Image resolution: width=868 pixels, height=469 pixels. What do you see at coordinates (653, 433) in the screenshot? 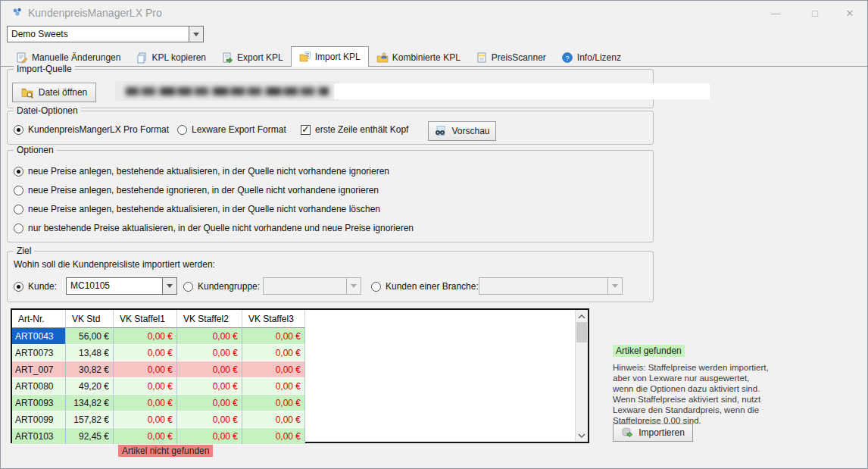
I see `import-button: Importieren` at bounding box center [653, 433].